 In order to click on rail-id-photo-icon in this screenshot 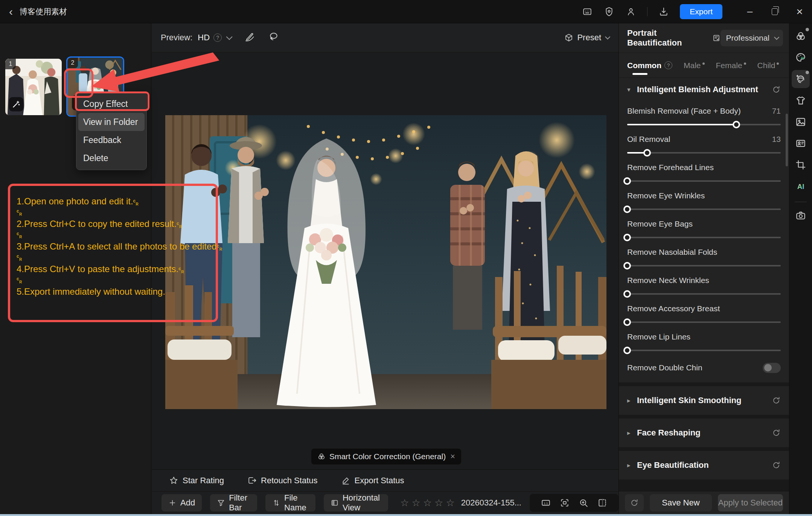, I will do `click(801, 143)`.